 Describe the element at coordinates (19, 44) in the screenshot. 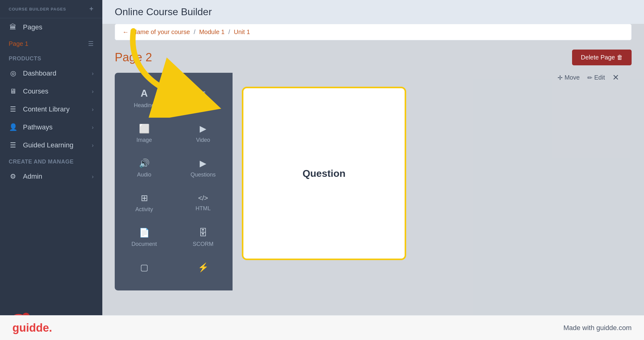

I see `page1-label: Page 1` at that location.